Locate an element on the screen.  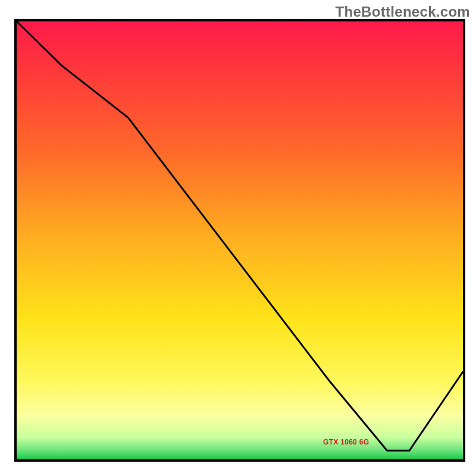
plot-right-border is located at coordinates (464, 240).